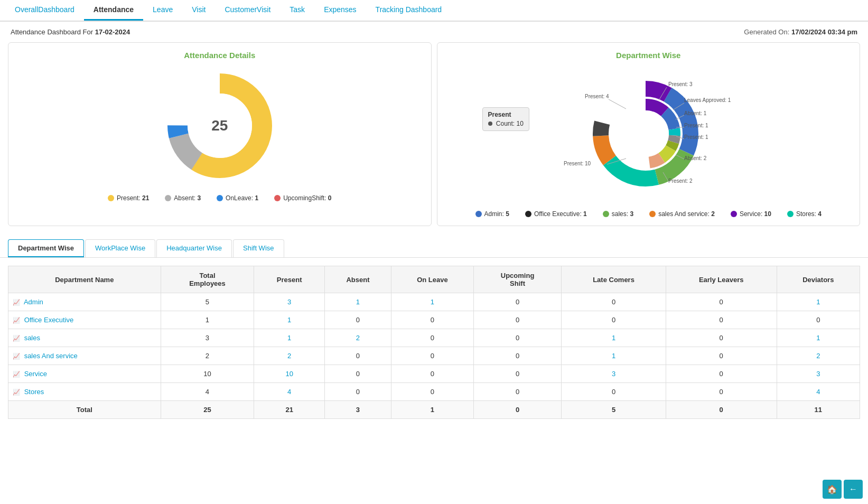 This screenshot has width=868, height=504. Describe the element at coordinates (721, 410) in the screenshot. I see `total-early: 0` at that location.